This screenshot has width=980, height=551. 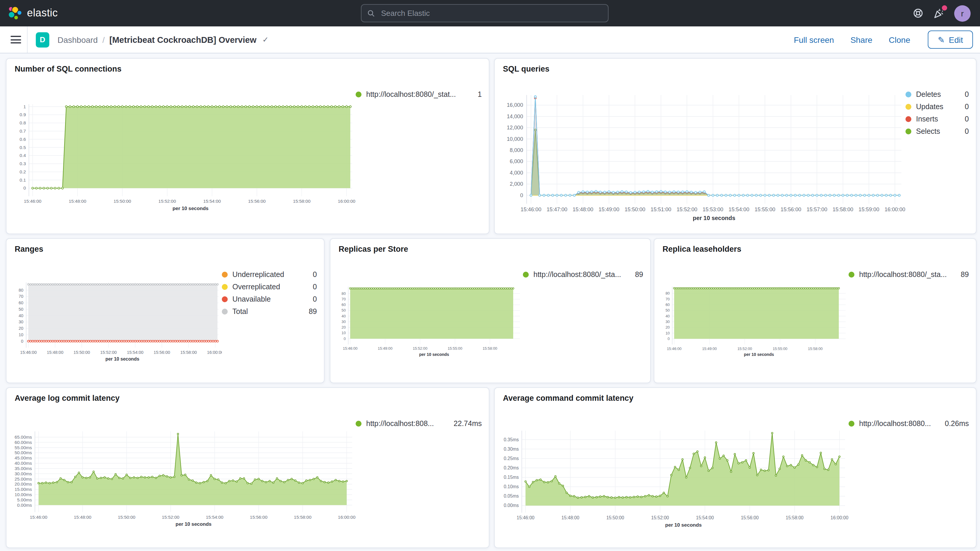 I want to click on full-screen-button: Full screen, so click(x=814, y=40).